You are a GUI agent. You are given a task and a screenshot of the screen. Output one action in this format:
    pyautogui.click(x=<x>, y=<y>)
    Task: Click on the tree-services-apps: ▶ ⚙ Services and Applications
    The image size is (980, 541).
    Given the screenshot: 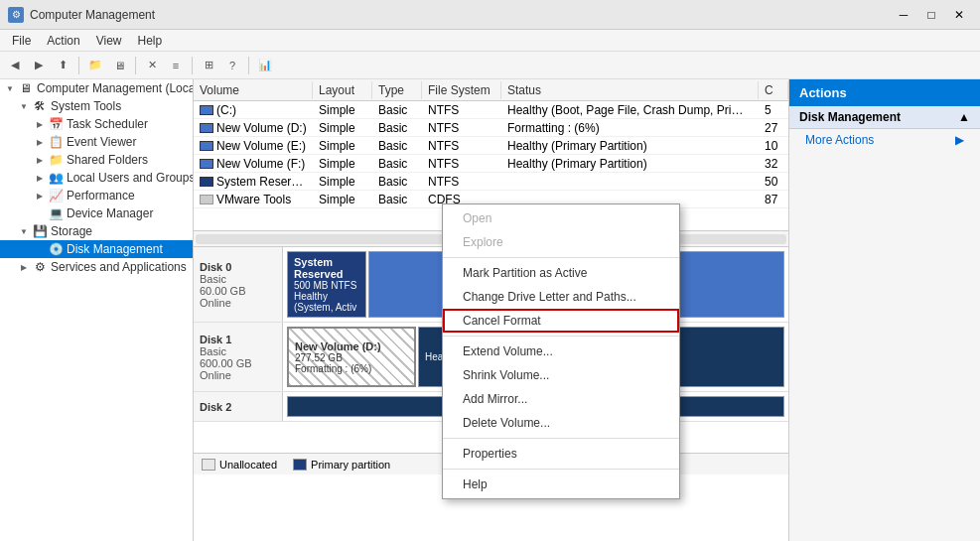 What is the action you would take?
    pyautogui.click(x=96, y=267)
    